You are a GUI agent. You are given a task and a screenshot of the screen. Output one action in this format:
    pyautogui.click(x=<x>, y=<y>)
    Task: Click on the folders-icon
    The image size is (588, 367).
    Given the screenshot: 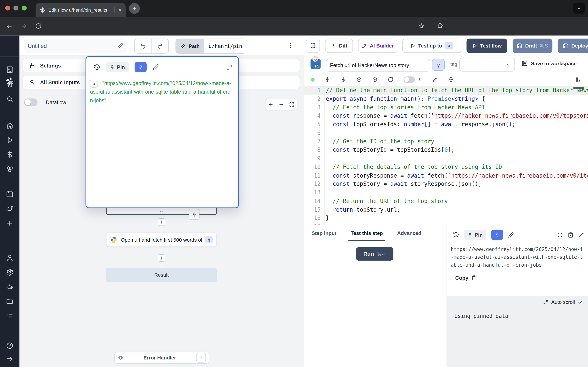 What is the action you would take?
    pyautogui.click(x=10, y=301)
    